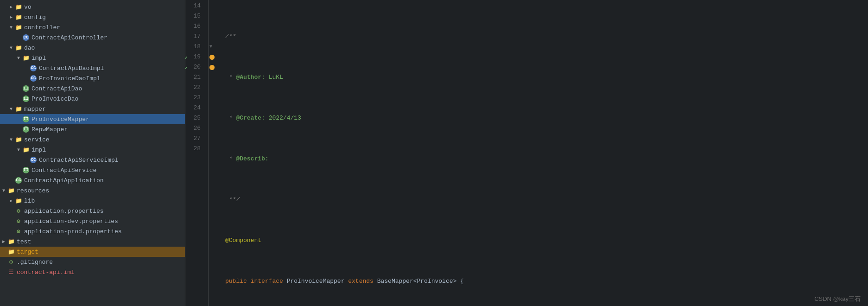 The width and height of the screenshot is (868, 306). What do you see at coordinates (547, 159) in the screenshot?
I see `code-line-17: * @Describ:` at bounding box center [547, 159].